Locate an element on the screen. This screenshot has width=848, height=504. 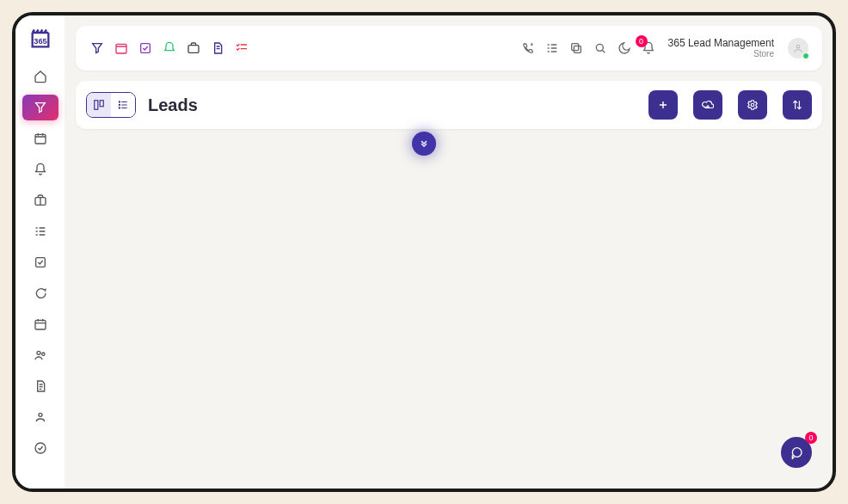
sidebar-team is located at coordinates (40, 355).